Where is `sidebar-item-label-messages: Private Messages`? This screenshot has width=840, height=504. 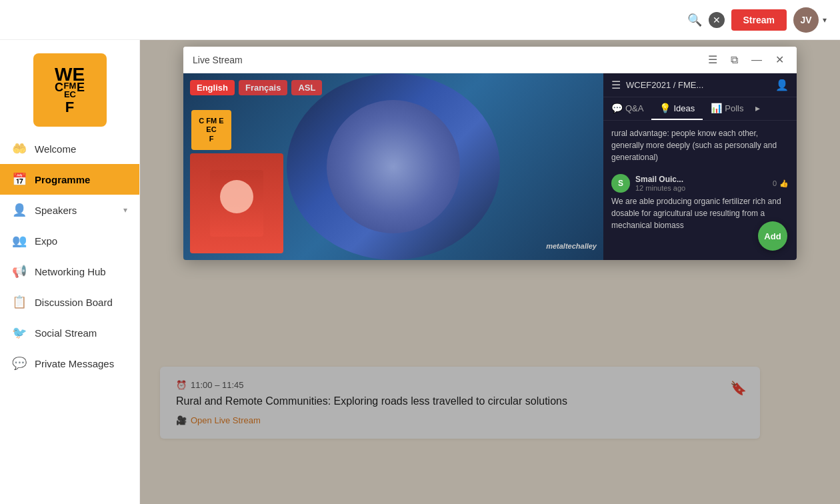
sidebar-item-label-messages: Private Messages is located at coordinates (75, 364).